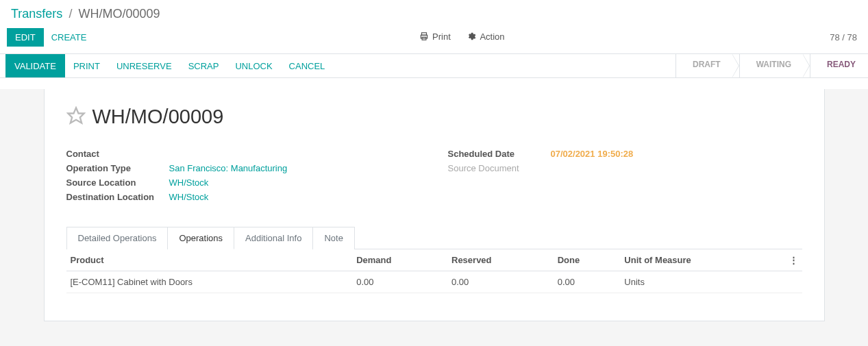 The height and width of the screenshot is (346, 868). What do you see at coordinates (499, 153) in the screenshot?
I see `scheduled-date-label: Scheduled Date` at bounding box center [499, 153].